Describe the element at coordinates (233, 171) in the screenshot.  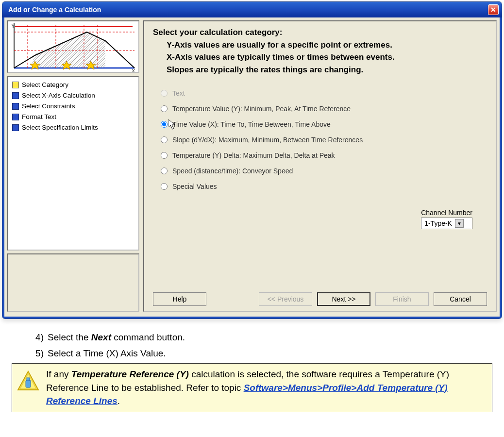
I see `category-label: Speed (distance/time): Conveyor Speed` at that location.